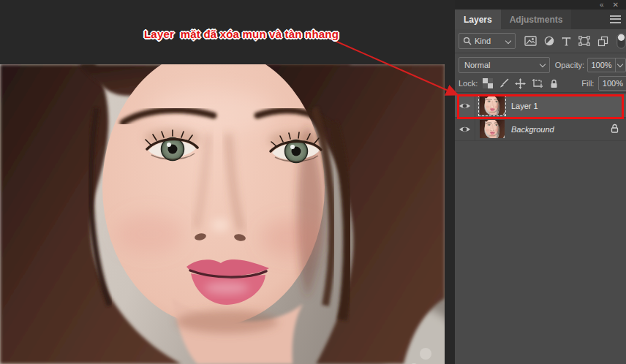 This screenshot has width=626, height=364. I want to click on blend-opacity-row: Normal Opacity: 100%, so click(540, 64).